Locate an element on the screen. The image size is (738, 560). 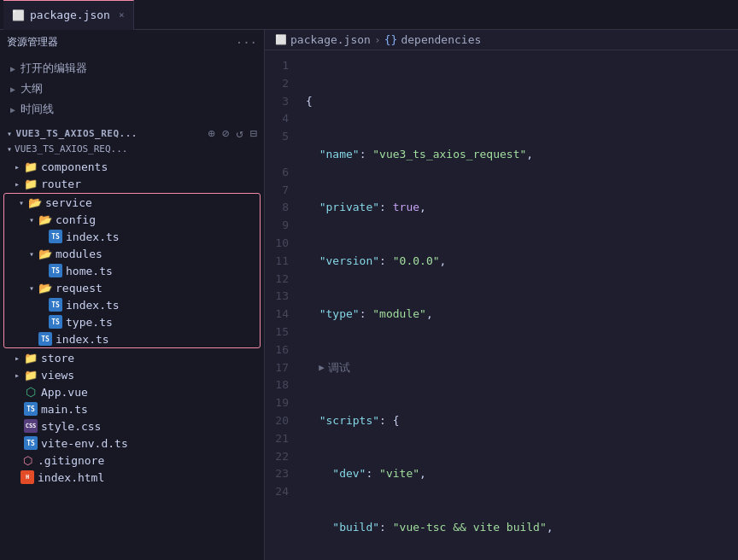
chevron-right-icon-2: ▶ is located at coordinates (13, 89).